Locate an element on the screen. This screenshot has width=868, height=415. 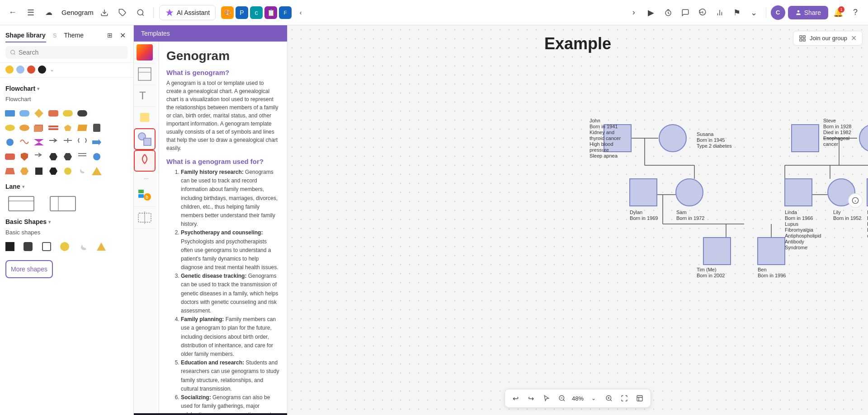
section-header-lane: Lane ▾ is located at coordinates (67, 186).